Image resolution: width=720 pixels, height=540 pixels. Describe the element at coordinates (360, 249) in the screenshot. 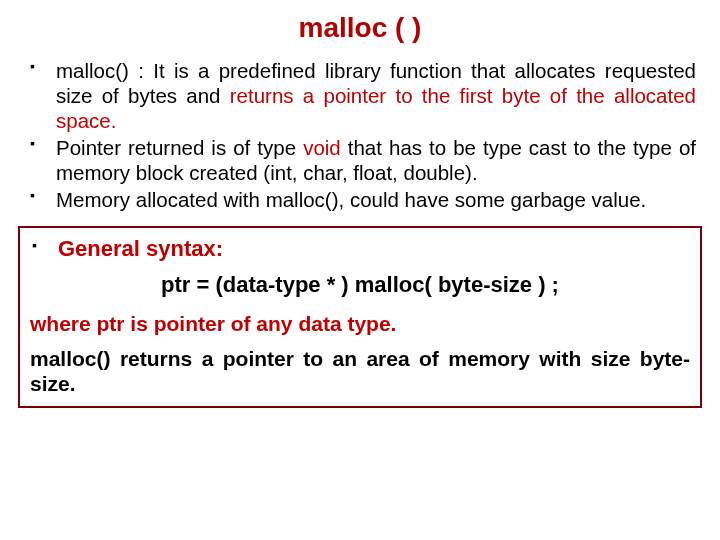

I see `box-heading: General syntax:` at that location.